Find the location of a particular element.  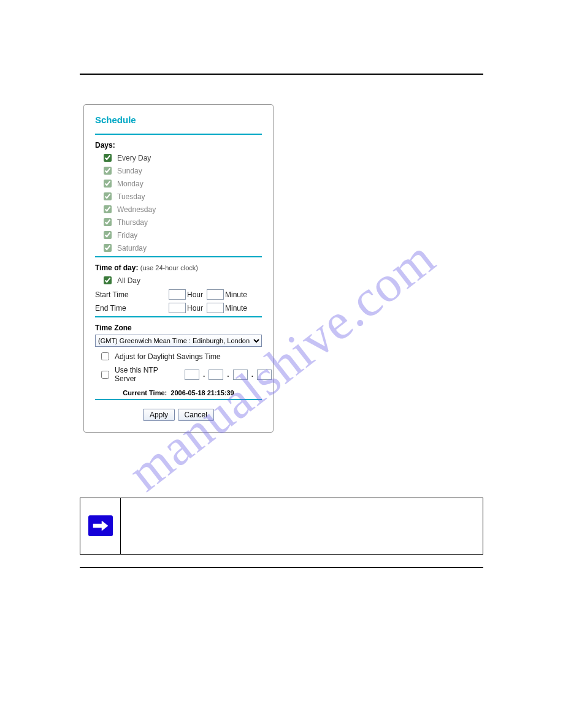

note-icon-cell is located at coordinates (101, 526).